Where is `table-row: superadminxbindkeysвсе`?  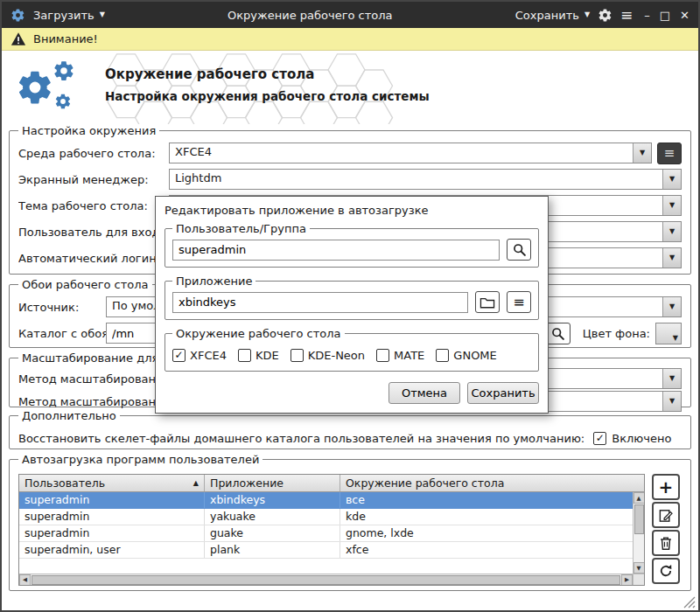
table-row: superadminxbindkeysвсе is located at coordinates (326, 500).